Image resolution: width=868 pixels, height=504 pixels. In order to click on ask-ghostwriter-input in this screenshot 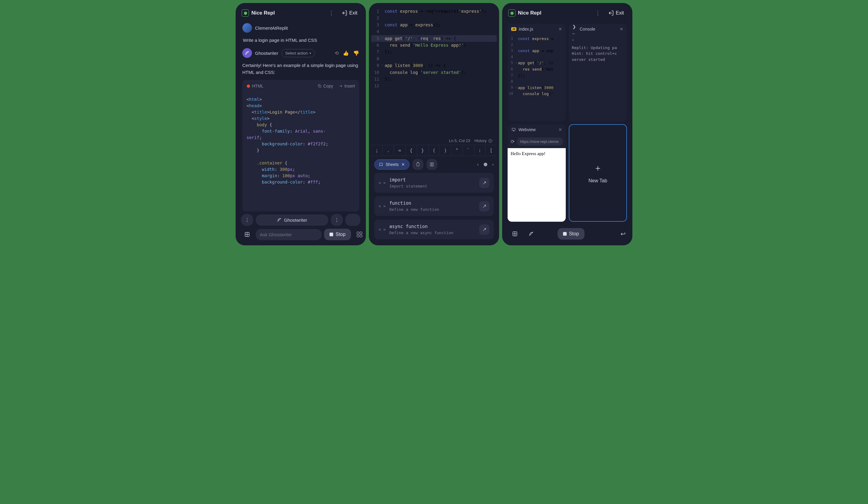, I will do `click(289, 235)`.